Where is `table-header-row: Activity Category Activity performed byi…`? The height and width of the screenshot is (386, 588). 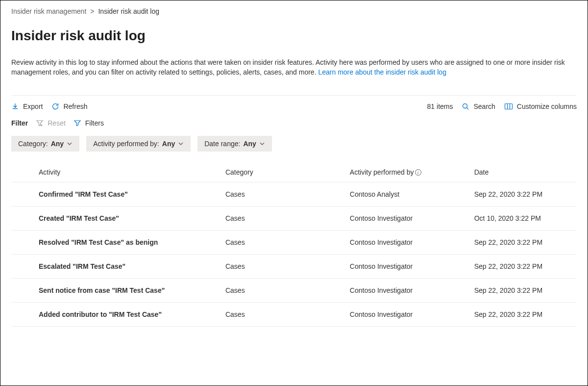
table-header-row: Activity Category Activity performed byi… is located at coordinates (294, 173).